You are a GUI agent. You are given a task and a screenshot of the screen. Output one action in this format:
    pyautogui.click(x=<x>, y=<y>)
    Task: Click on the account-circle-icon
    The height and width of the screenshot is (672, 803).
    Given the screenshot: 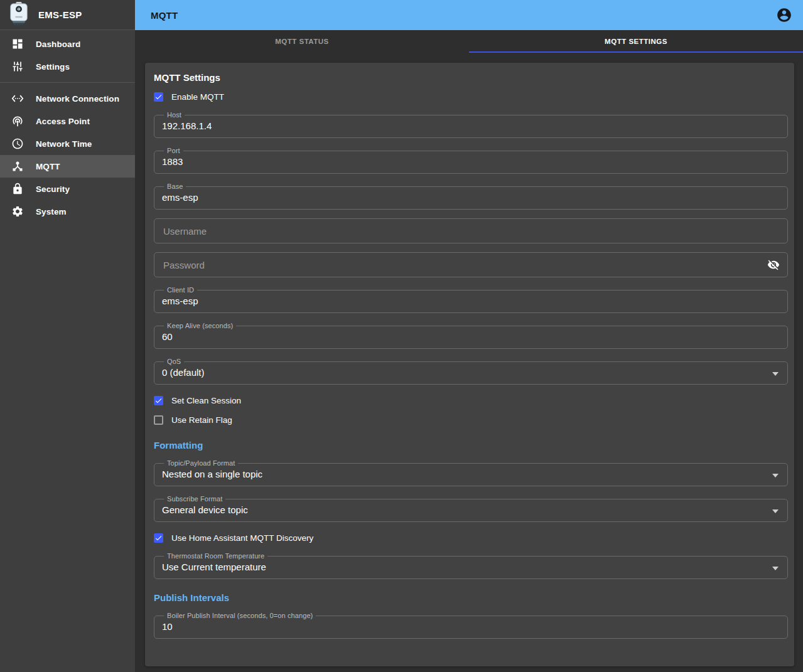 What is the action you would take?
    pyautogui.click(x=784, y=15)
    